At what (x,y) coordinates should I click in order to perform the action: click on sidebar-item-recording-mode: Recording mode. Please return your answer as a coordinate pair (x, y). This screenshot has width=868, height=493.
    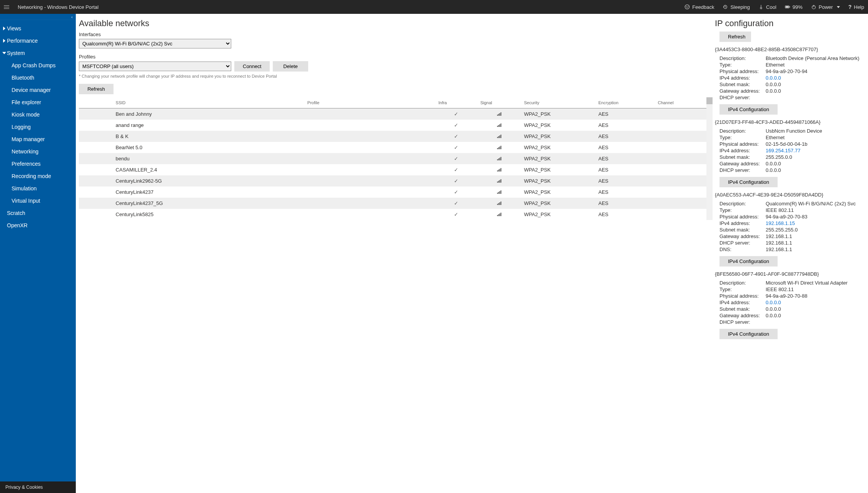
    Looking at the image, I should click on (39, 176).